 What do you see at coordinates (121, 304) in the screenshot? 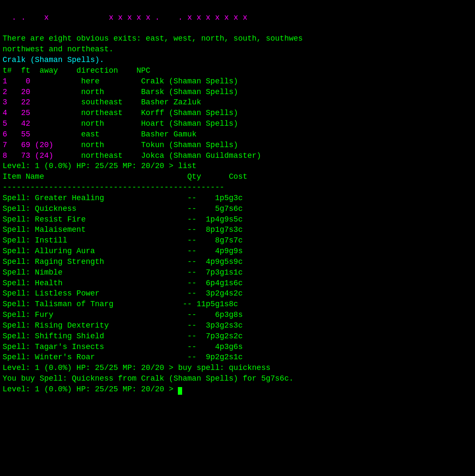
I see `spell-talisman-tnarg: Spell: Talisman of Tnarg -- 11p5g1s8c` at bounding box center [121, 304].